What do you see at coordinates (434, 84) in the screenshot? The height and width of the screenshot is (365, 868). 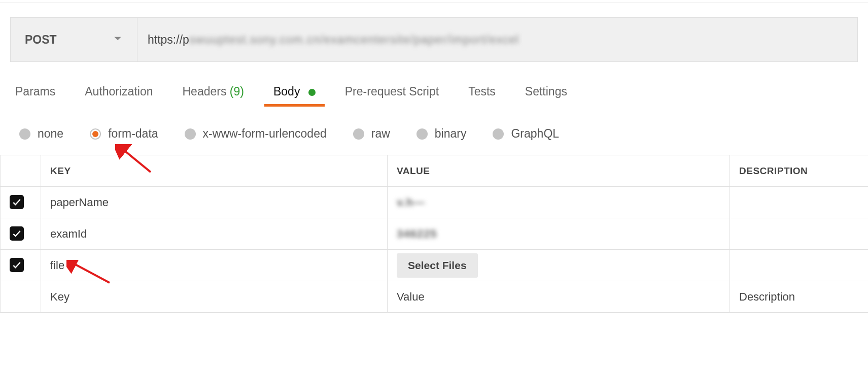 I see `request-tabs: Params Authorization Headers (9) Body Pr…` at bounding box center [434, 84].